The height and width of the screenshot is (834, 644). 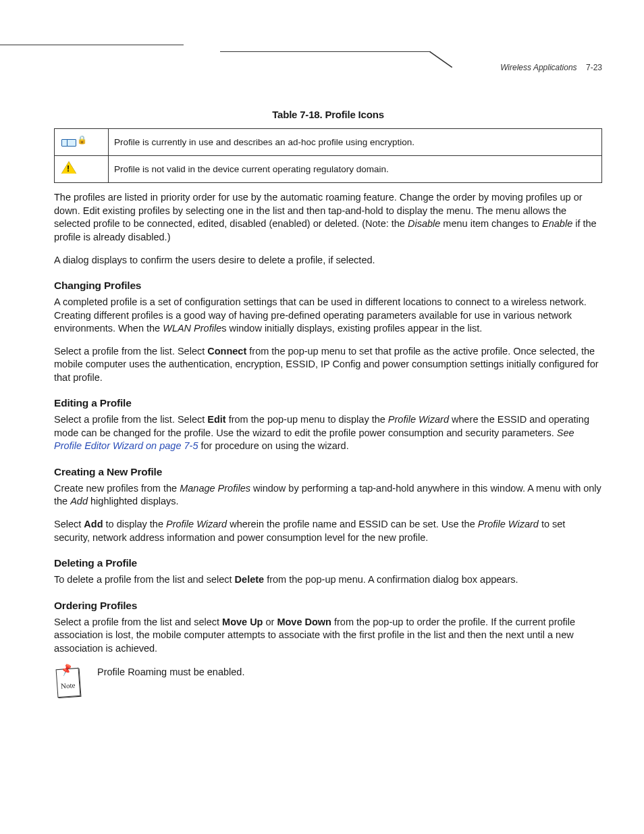 What do you see at coordinates (328, 316) in the screenshot?
I see `body-paragraph: A completed profile is a set of configur…` at bounding box center [328, 316].